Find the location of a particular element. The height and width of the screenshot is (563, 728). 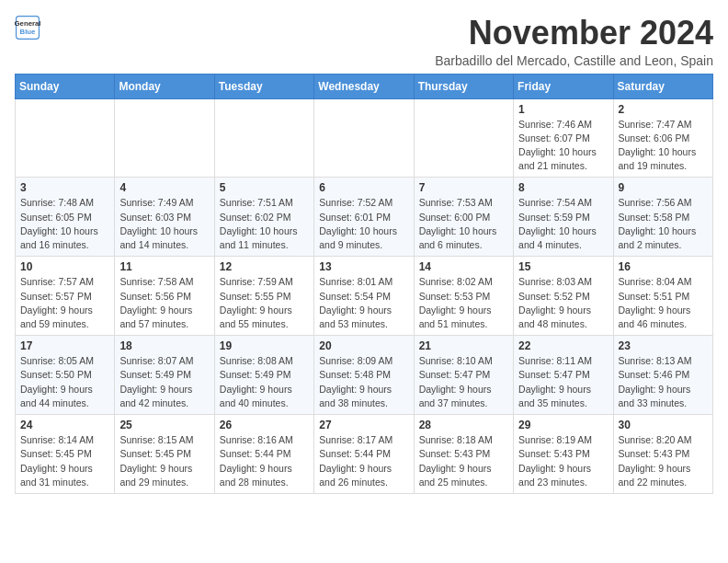

day-info: Sunrise: 7:56 AMSunset: 5:58 PMDaylight:… is located at coordinates (664, 224).